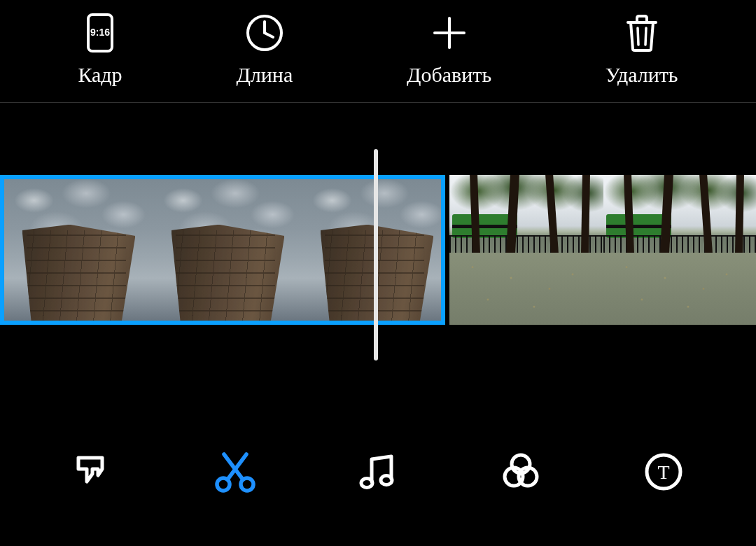 Image resolution: width=756 pixels, height=546 pixels. I want to click on playhead, so click(376, 255).